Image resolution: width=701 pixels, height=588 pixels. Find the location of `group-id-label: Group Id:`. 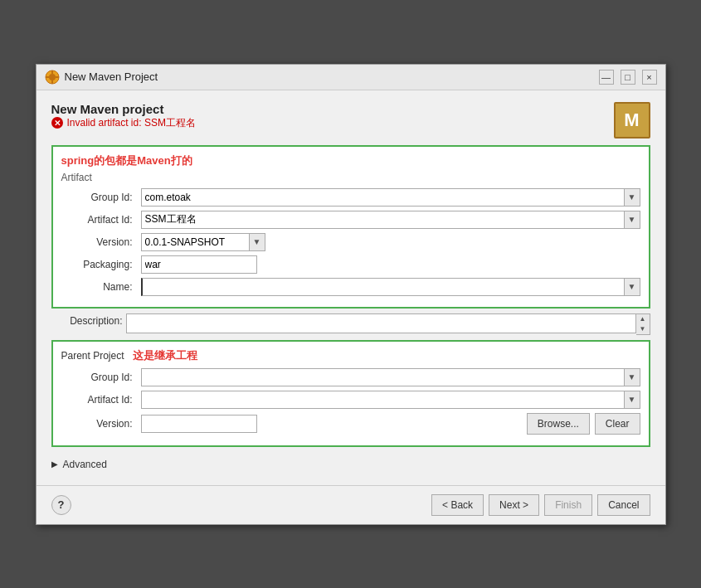

group-id-label: Group Id: is located at coordinates (99, 197).